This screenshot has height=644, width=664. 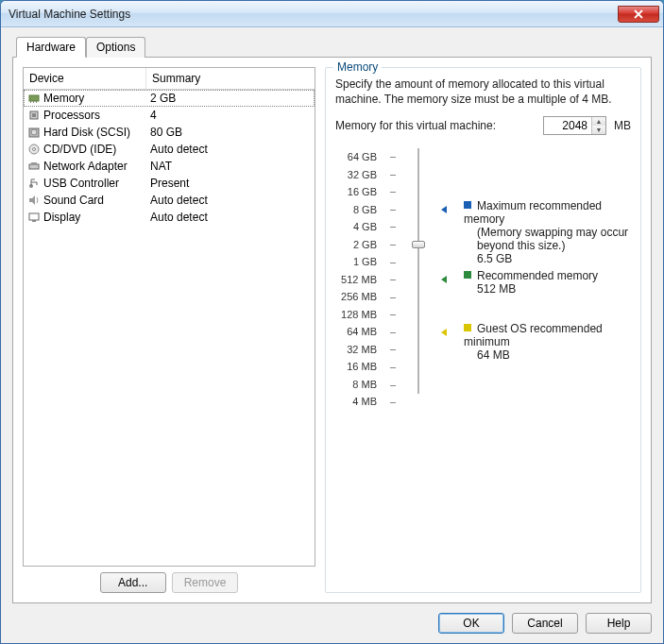 I want to click on help-button: Help, so click(x=619, y=623).